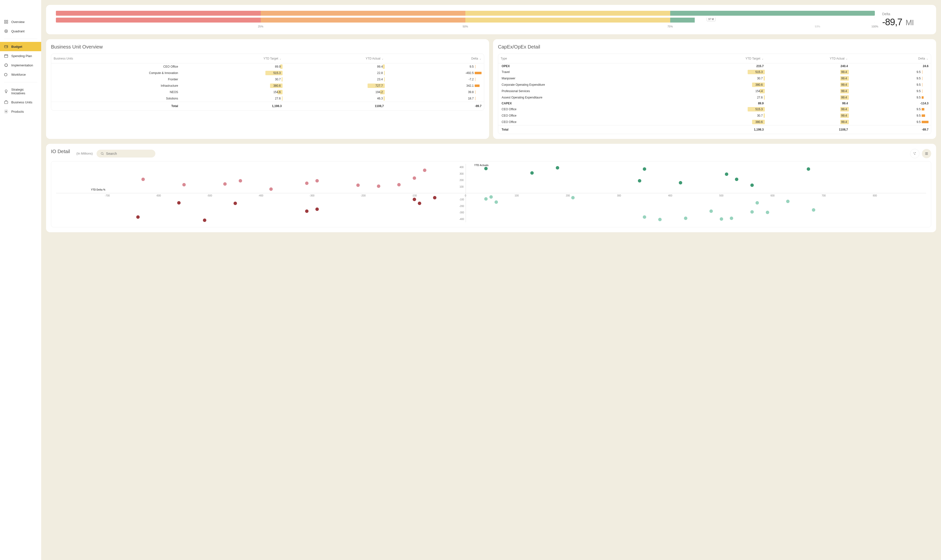 The width and height of the screenshot is (941, 560). What do you see at coordinates (715, 109) in the screenshot?
I see `table-row: CEO Office515.399.49.5` at bounding box center [715, 109].